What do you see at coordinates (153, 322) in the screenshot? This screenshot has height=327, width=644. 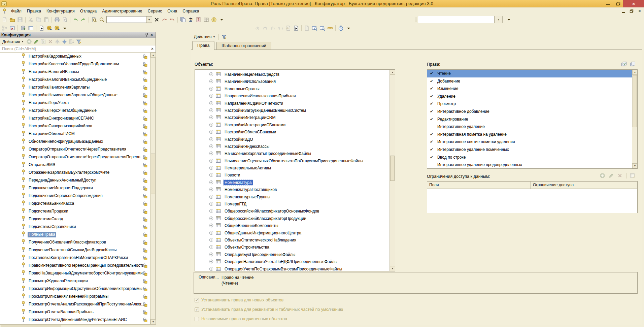 I see `scroll-down-button: ▼` at bounding box center [153, 322].